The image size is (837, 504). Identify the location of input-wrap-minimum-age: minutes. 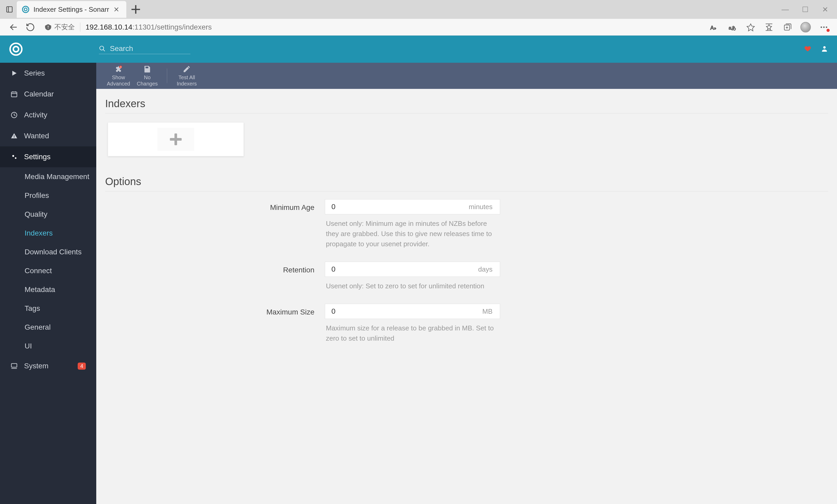
(412, 207).